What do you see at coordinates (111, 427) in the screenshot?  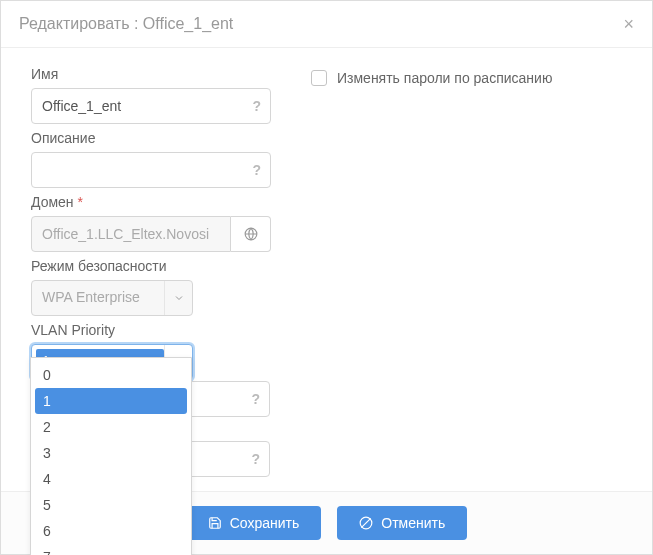 I see `dropdown-option: 2` at bounding box center [111, 427].